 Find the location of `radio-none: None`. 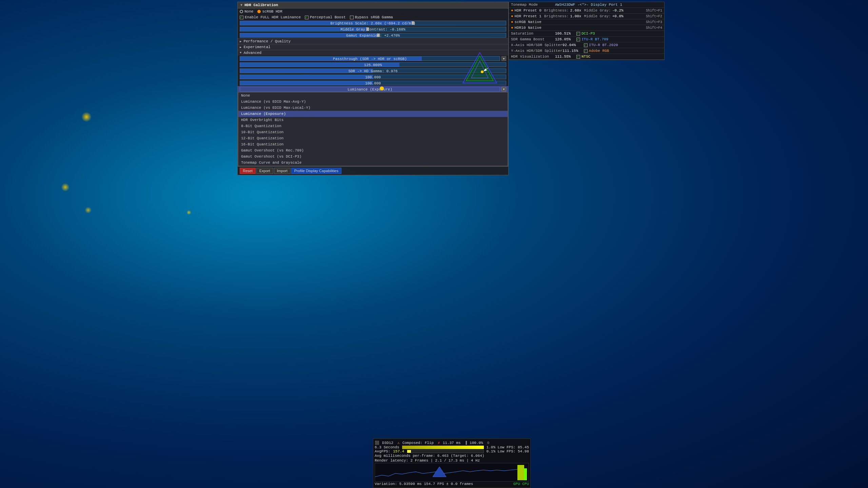

radio-none: None is located at coordinates (246, 12).